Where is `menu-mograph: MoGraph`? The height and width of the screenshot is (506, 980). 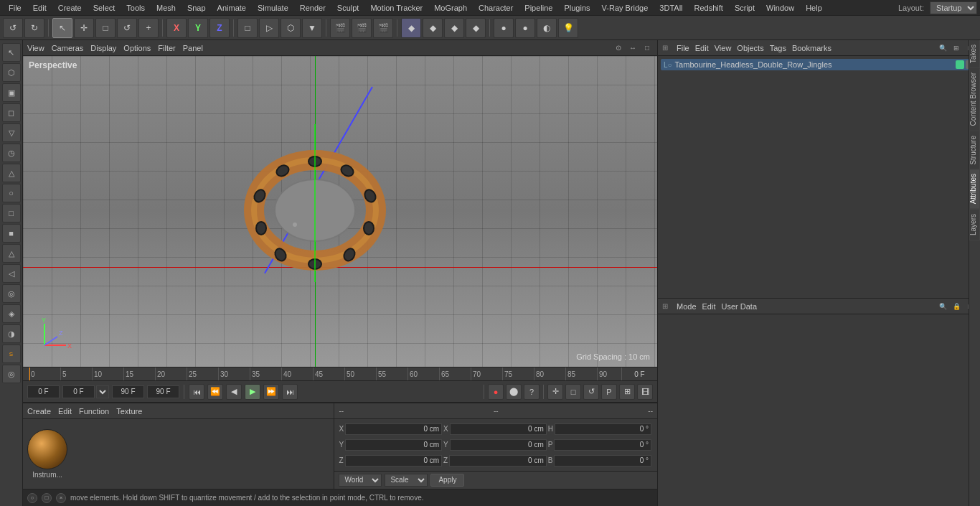
menu-mograph: MoGraph is located at coordinates (451, 8).